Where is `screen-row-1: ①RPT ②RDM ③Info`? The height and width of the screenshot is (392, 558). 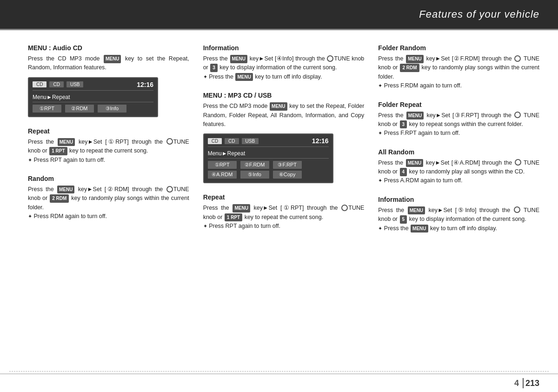 screen-row-1: ①RPT ②RDM ③Info is located at coordinates (93, 109).